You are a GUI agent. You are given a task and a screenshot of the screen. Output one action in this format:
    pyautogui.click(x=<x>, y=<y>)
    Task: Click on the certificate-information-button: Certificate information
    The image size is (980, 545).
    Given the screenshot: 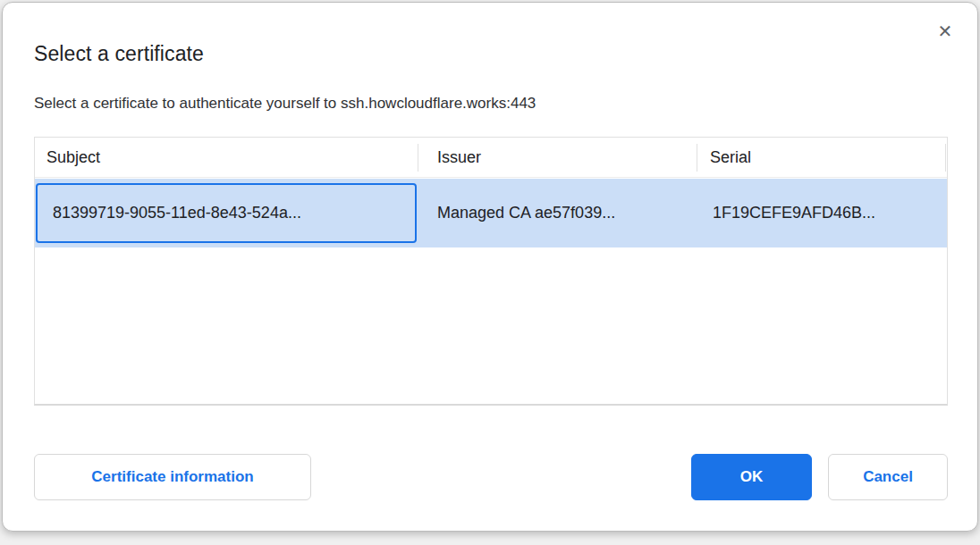 What is the action you would take?
    pyautogui.click(x=173, y=477)
    